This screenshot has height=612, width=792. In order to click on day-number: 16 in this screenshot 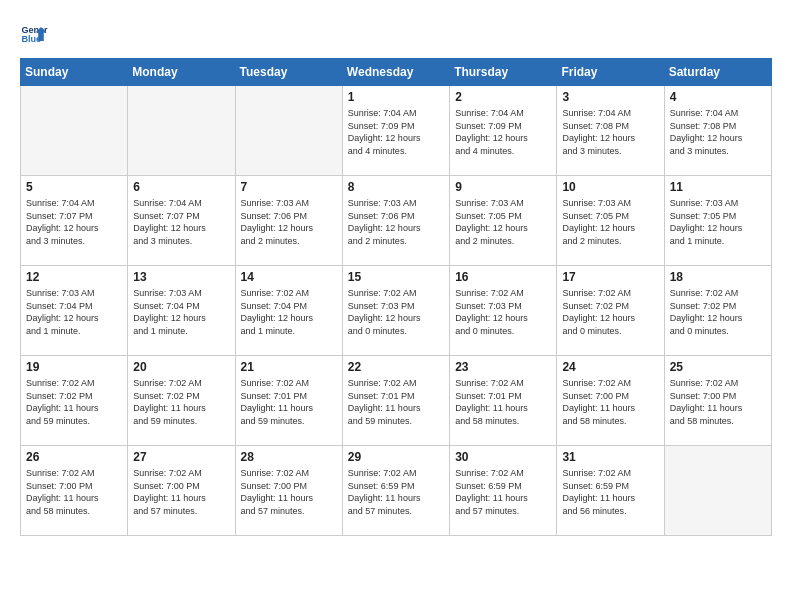, I will do `click(503, 277)`.